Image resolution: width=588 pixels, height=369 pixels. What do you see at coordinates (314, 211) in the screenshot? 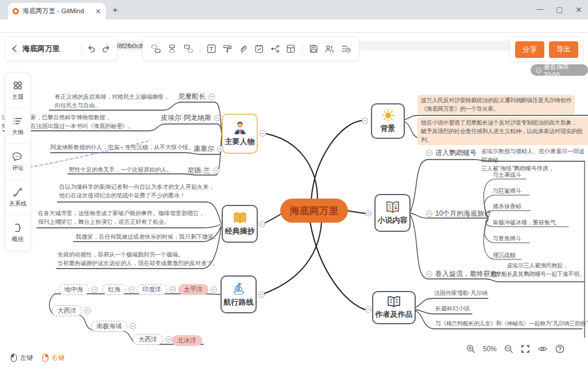
I see `root-node: 海底两万里` at bounding box center [314, 211].